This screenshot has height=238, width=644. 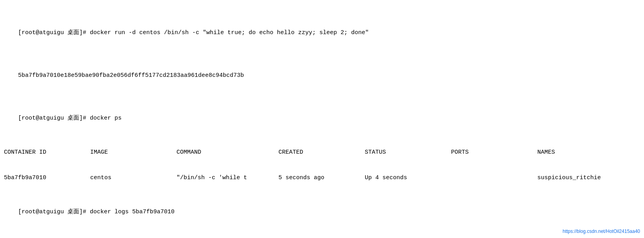 I want to click on docker-logs-command: [root@atguigu 桌面]# docker logs 5ba7fb9a7…, so click(x=96, y=212).